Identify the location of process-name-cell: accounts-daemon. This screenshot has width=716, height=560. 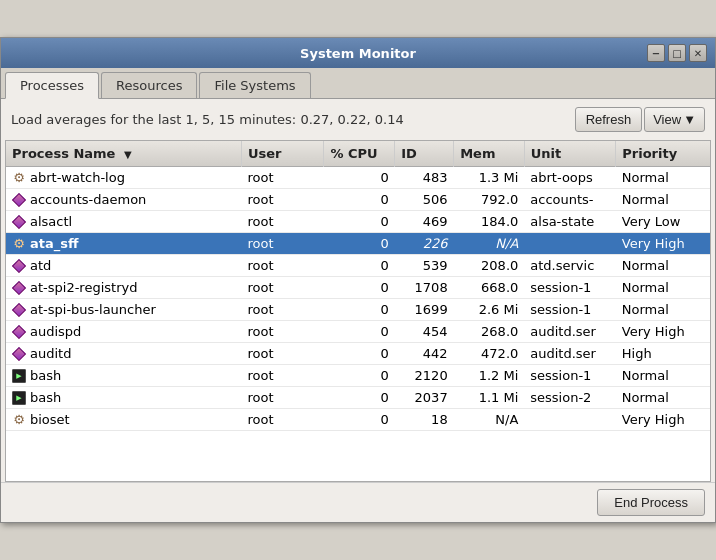
(124, 200).